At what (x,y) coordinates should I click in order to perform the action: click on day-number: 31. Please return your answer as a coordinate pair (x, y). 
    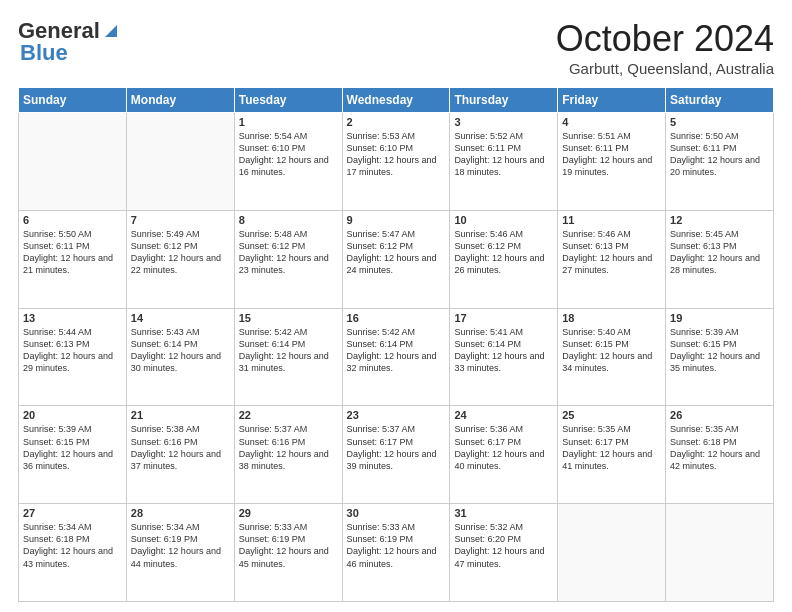
    Looking at the image, I should click on (504, 513).